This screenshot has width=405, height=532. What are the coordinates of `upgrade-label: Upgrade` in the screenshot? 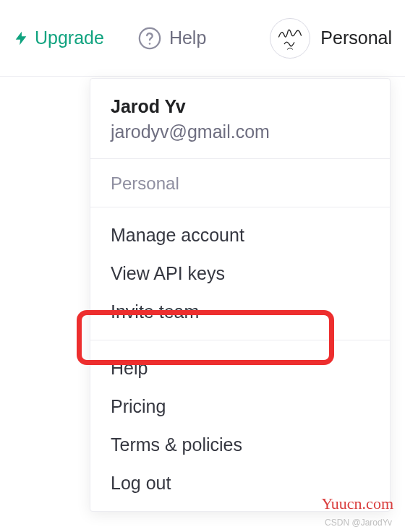 It's located at (69, 38).